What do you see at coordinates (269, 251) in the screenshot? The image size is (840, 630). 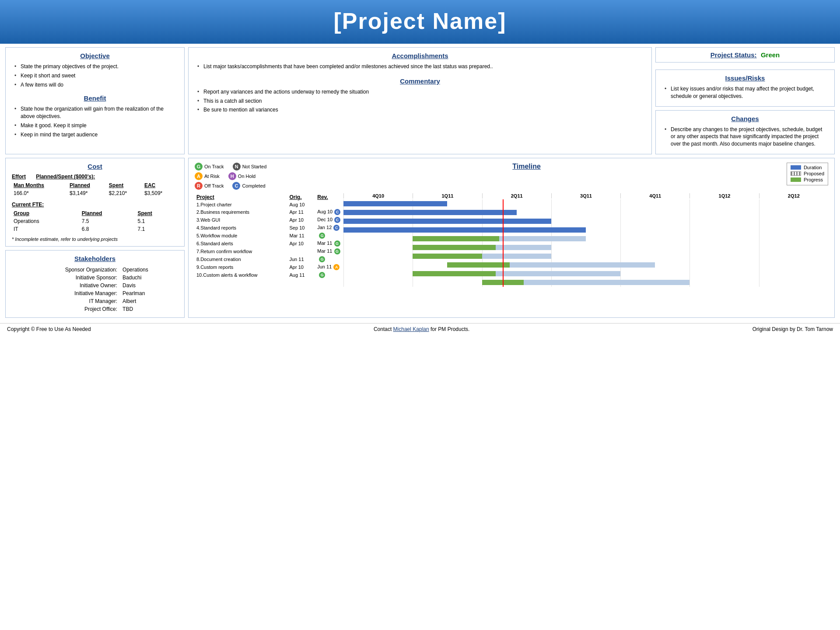 I see `gantt-row: 7.Return confirm workflowMar 11G` at bounding box center [269, 251].